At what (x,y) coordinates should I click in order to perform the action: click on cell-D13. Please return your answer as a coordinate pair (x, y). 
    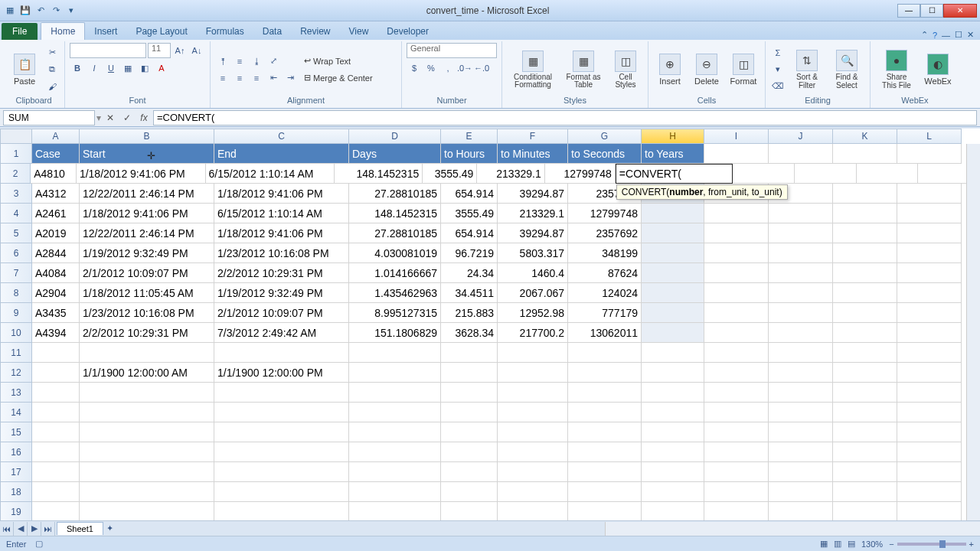
    Looking at the image, I should click on (395, 393).